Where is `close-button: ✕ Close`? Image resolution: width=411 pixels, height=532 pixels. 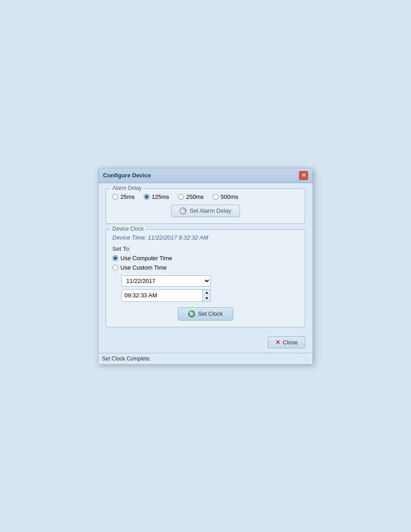 close-button: ✕ Close is located at coordinates (287, 342).